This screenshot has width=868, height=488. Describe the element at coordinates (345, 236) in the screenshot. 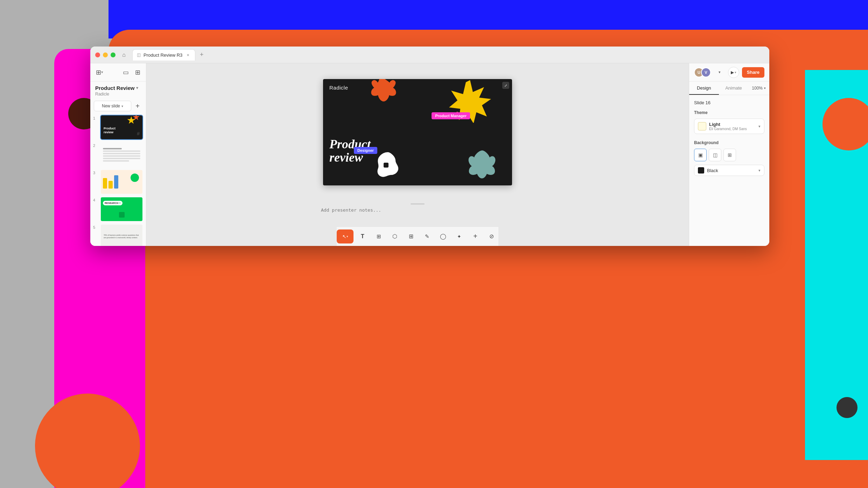

I see `select-tool-button: ↖ ▾` at that location.